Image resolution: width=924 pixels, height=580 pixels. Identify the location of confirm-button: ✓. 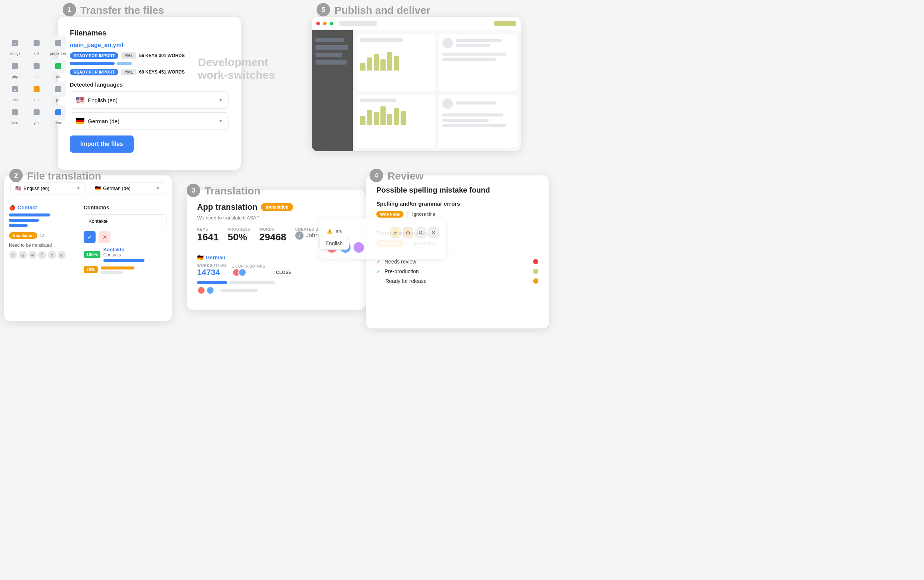
(90, 237).